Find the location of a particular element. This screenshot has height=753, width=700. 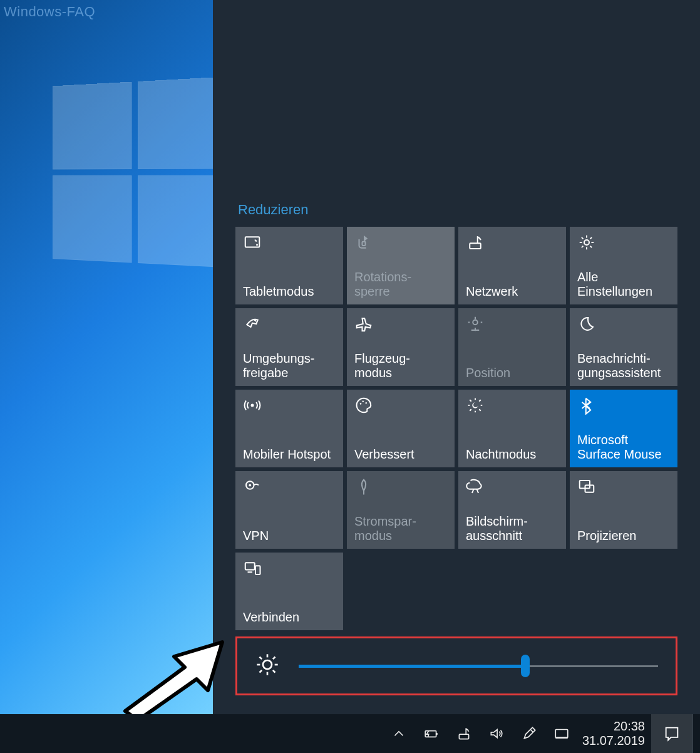

tile-connect: Verbinden is located at coordinates (289, 591).